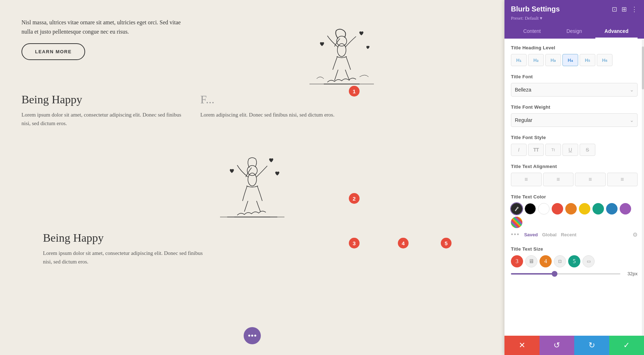 The width and height of the screenshot is (644, 355). I want to click on font-weight-label: Title Font Weight, so click(574, 107).